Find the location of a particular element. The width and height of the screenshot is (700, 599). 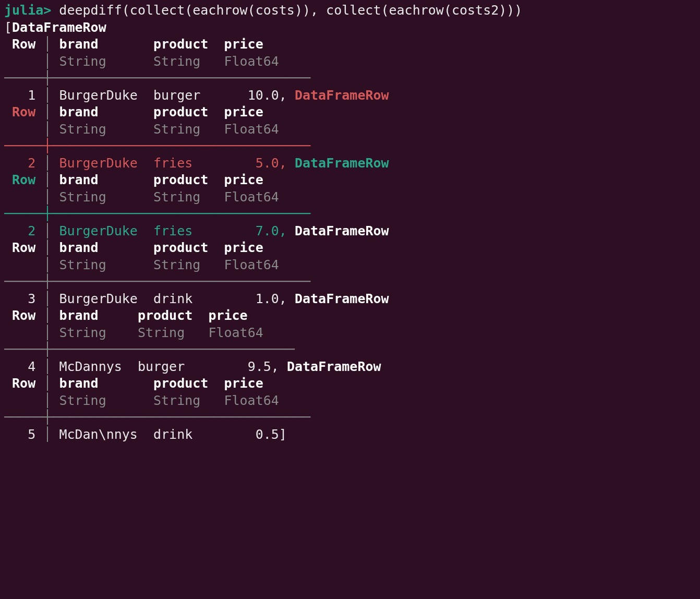

dfrow-added: DataFrameRow is located at coordinates (342, 163).